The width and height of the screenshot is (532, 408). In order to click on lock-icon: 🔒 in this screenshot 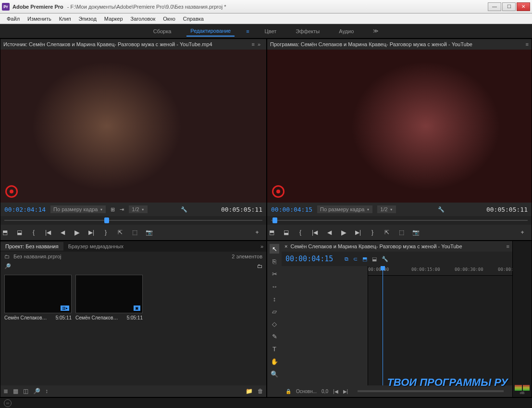, I will do `click(288, 392)`.